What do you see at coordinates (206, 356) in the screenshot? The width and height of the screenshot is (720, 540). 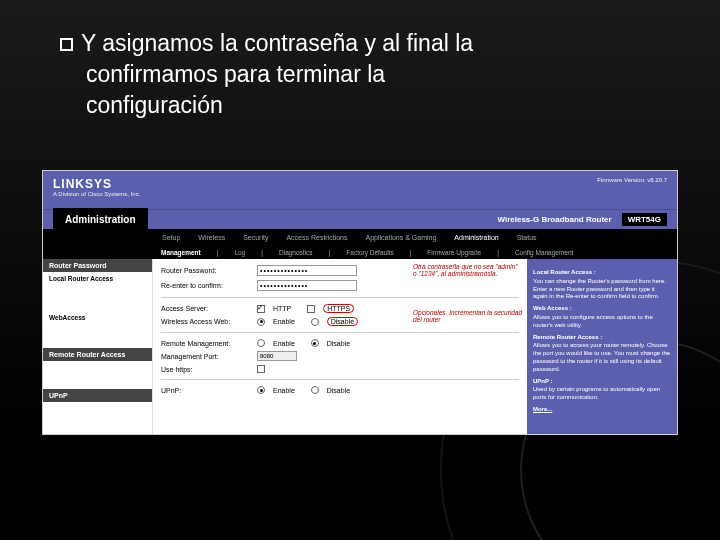 I see `label-mgmt-port: Management Port:` at bounding box center [206, 356].